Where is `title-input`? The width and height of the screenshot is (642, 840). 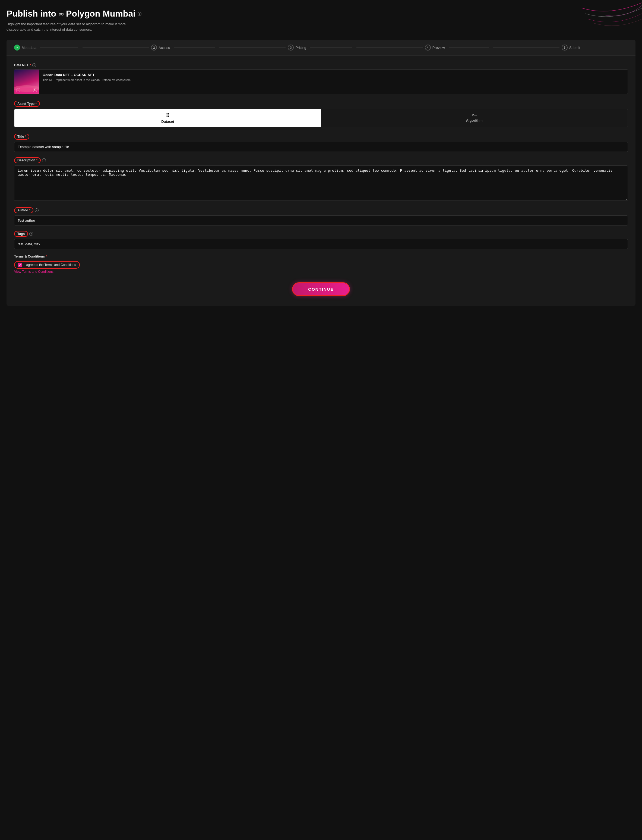 title-input is located at coordinates (321, 147).